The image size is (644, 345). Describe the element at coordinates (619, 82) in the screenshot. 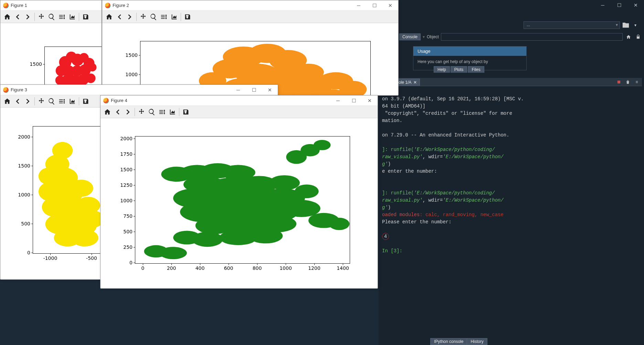

I see `stop-icon` at that location.